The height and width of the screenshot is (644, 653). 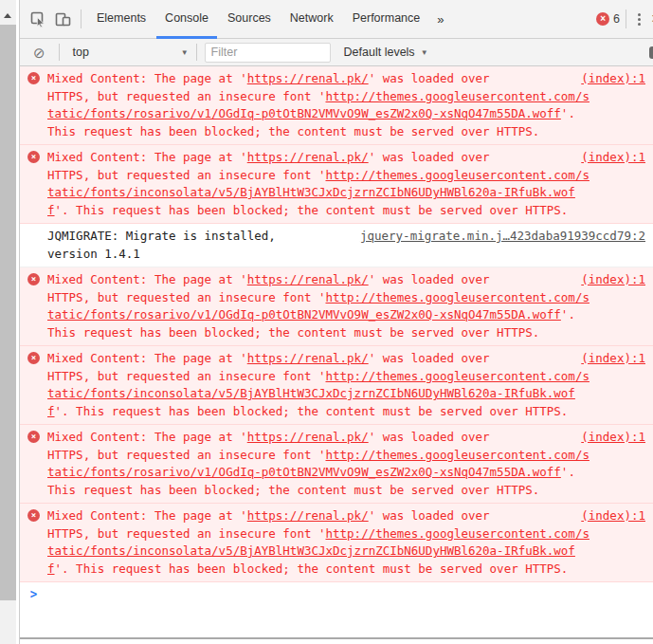 I want to click on scrollbar-up-arrow-icon, so click(x=8, y=15).